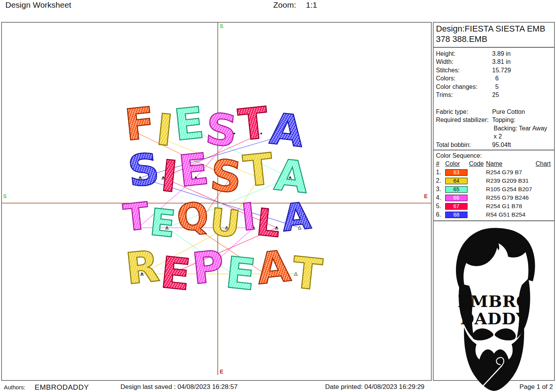 Image resolution: width=556 pixels, height=392 pixels. I want to click on color-row-name: R254 G1 B78, so click(511, 206).